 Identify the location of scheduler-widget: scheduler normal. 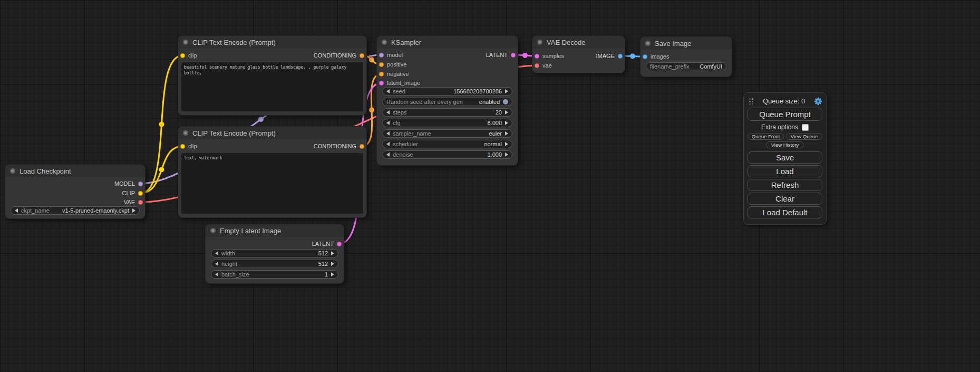
(447, 144).